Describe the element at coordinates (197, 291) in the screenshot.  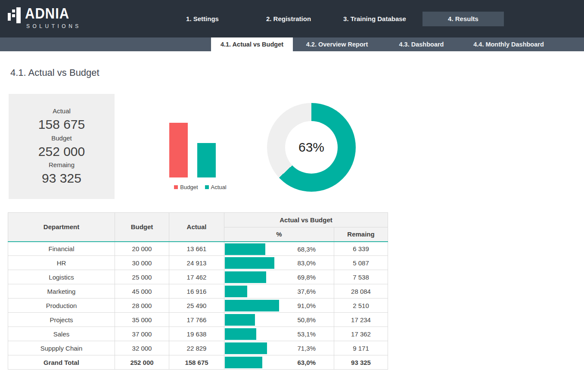
I see `cell-actual: 16 916` at that location.